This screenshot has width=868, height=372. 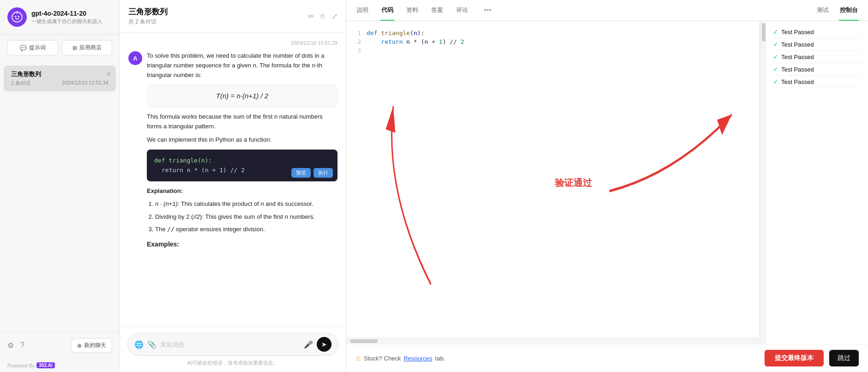 I want to click on share-icon: ⎋, so click(x=323, y=17).